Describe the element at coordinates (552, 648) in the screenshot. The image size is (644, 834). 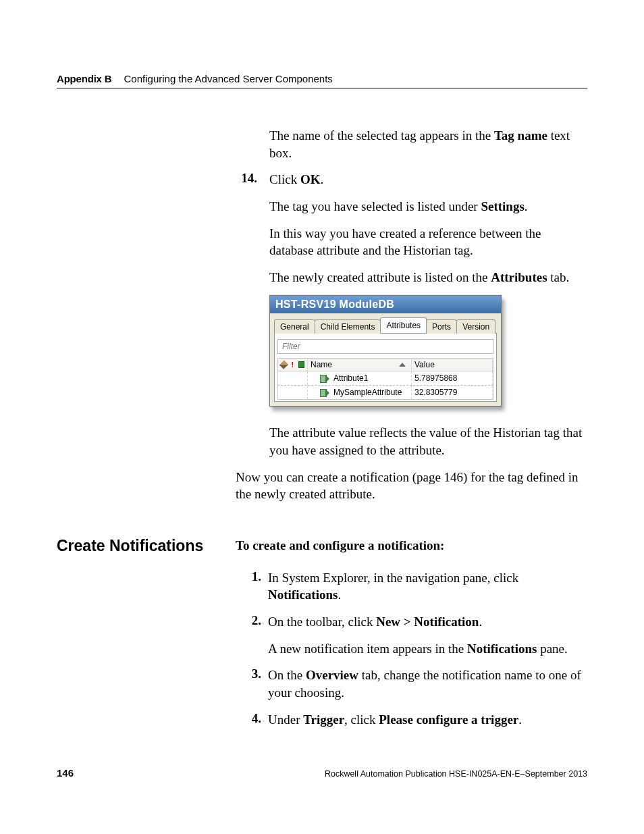
I see `text: pane.` at that location.